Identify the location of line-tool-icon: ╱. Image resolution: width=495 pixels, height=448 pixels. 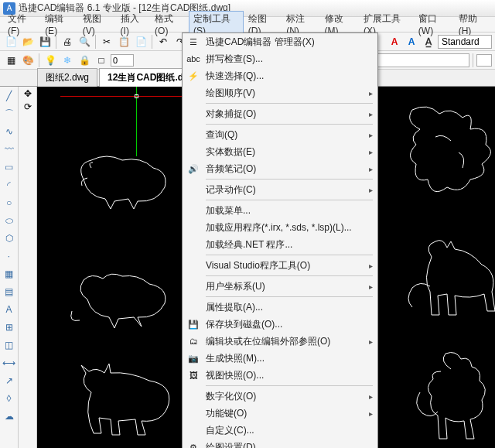
(9, 96).